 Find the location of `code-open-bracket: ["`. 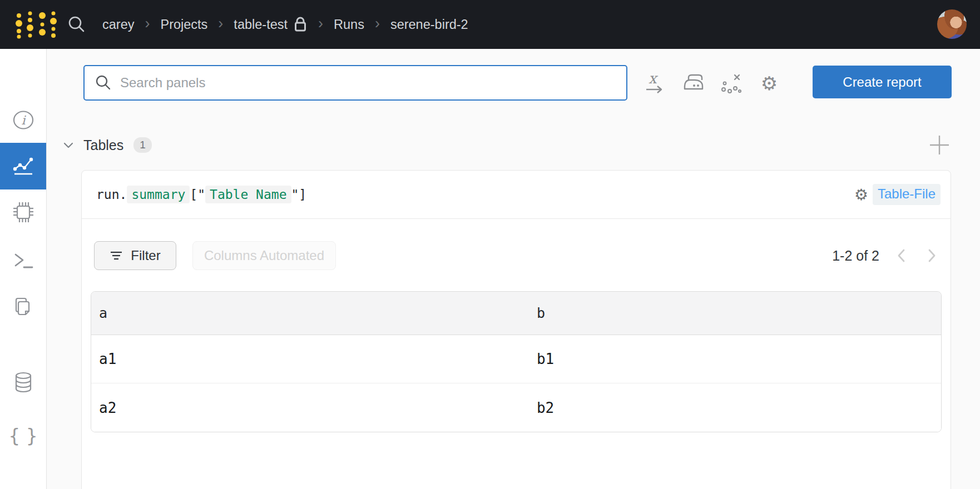

code-open-bracket: [" is located at coordinates (197, 194).